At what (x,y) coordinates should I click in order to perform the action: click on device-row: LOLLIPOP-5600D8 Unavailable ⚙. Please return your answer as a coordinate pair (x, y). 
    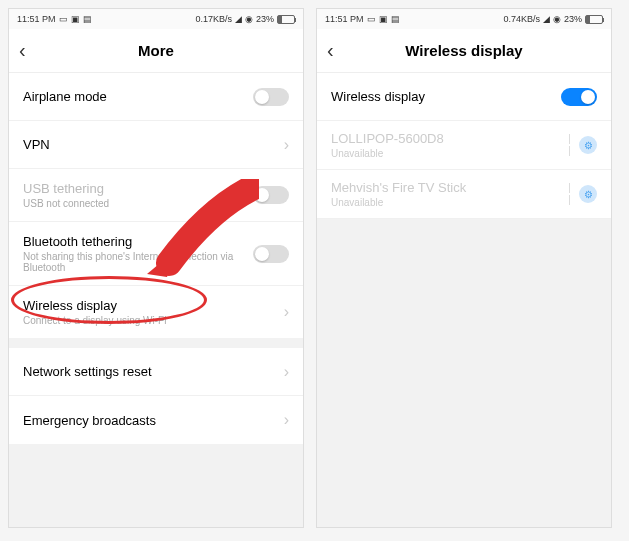
    Looking at the image, I should click on (464, 146).